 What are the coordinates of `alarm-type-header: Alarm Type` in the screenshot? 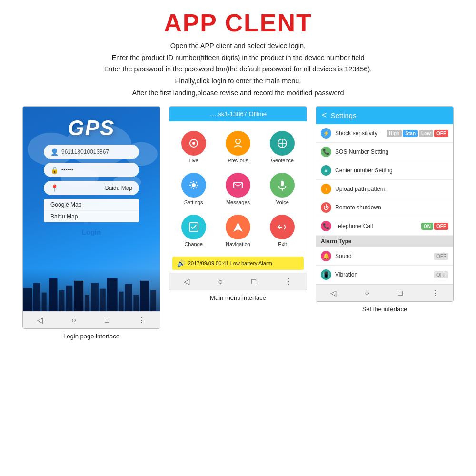 It's located at (385, 241).